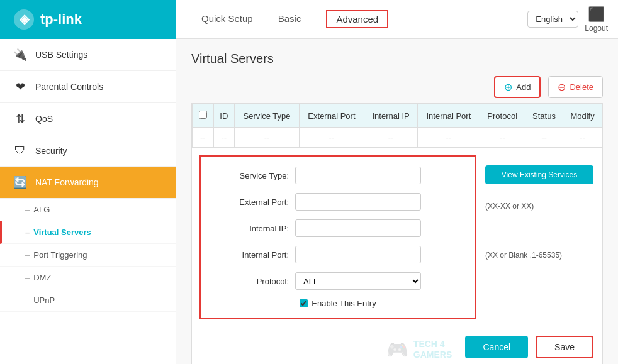 This screenshot has width=618, height=364. I want to click on col-checkbox, so click(203, 116).